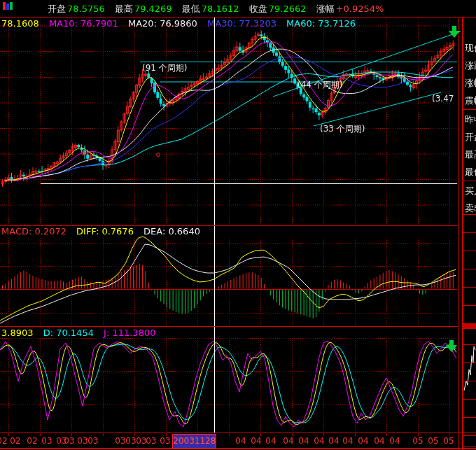  What do you see at coordinates (84, 24) in the screenshot?
I see `ma10-value: MA10: 76.7901` at bounding box center [84, 24].